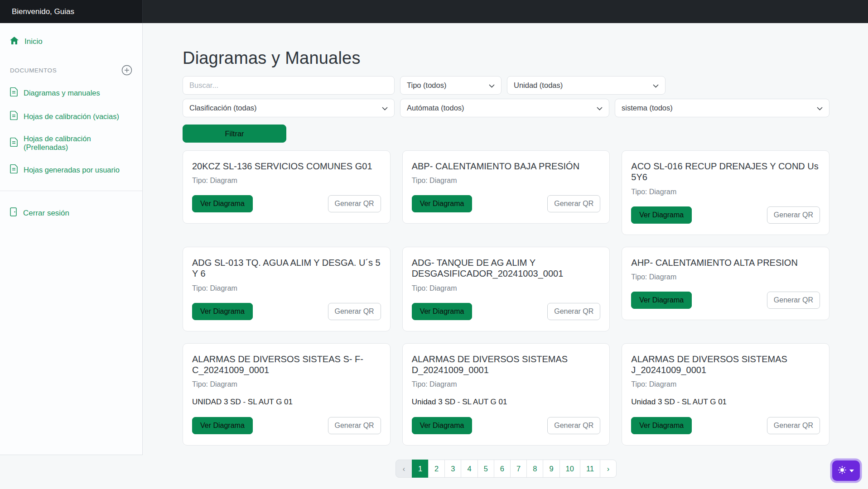 This screenshot has width=868, height=489. Describe the element at coordinates (420, 469) in the screenshot. I see `pagination-page-1: 1` at that location.